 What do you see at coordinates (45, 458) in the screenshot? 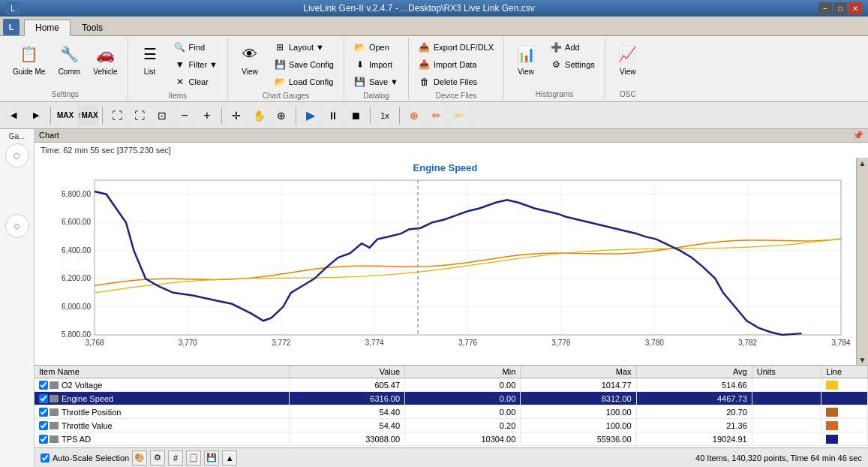
I see `autoscale-checkbox` at bounding box center [45, 458].